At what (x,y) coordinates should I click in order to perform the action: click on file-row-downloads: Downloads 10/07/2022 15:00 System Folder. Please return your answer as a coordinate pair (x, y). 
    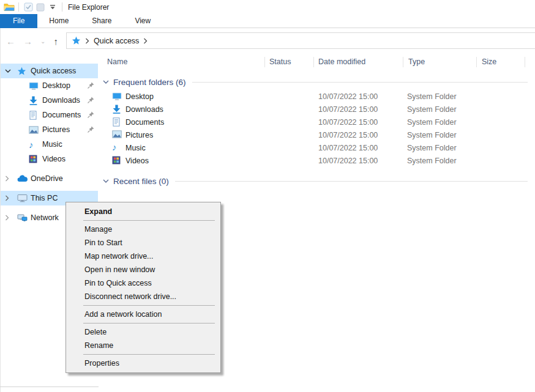
    Looking at the image, I should click on (316, 110).